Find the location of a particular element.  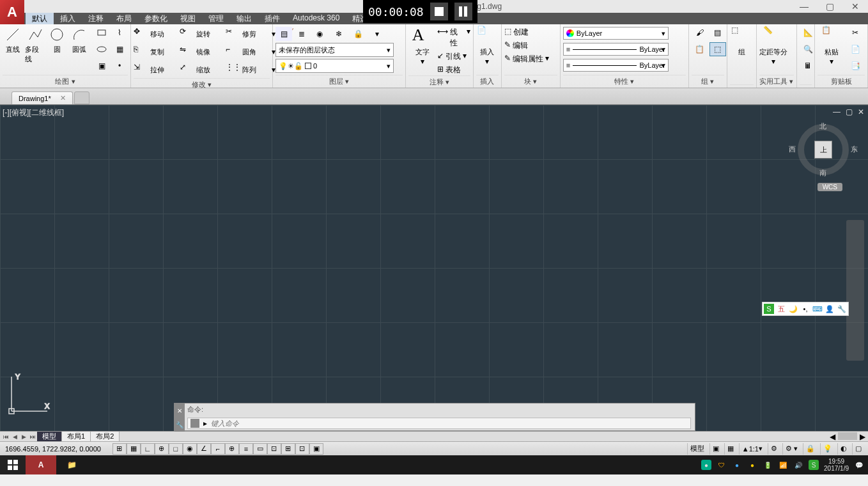

ellipse-tool is located at coordinates (102, 49).